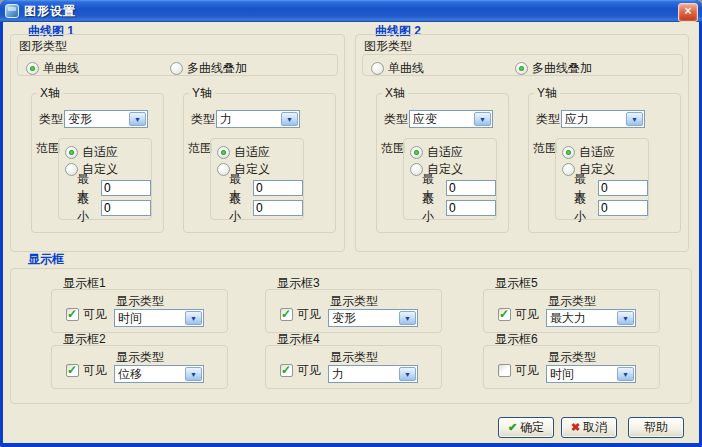 Image resolution: width=702 pixels, height=447 pixels. I want to click on check-icon: ✔, so click(512, 428).